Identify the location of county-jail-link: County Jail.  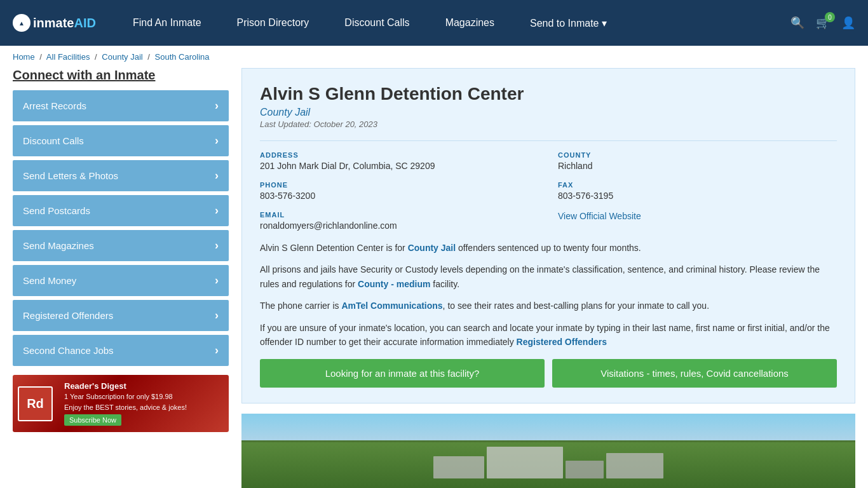
(432, 248).